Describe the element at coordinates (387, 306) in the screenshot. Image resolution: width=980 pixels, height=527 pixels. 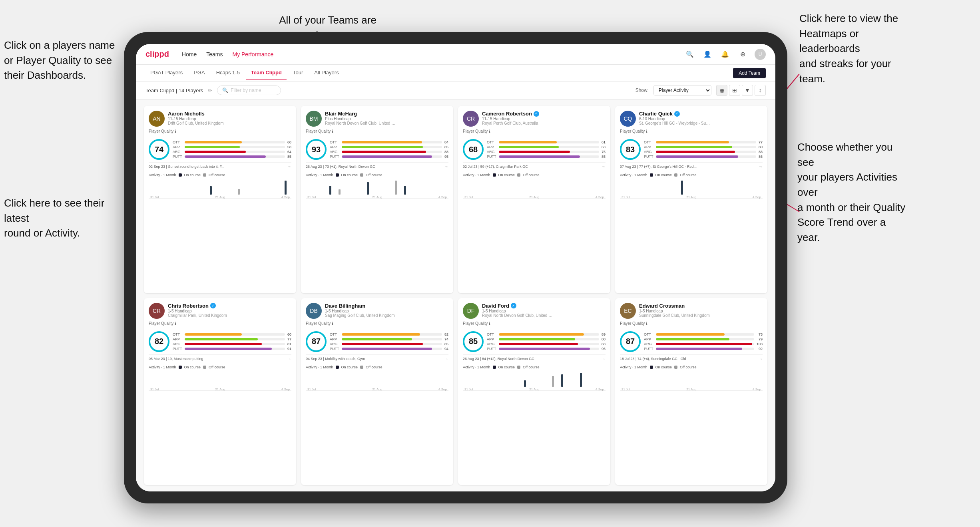
I see `player-name: Dave Billingham` at that location.